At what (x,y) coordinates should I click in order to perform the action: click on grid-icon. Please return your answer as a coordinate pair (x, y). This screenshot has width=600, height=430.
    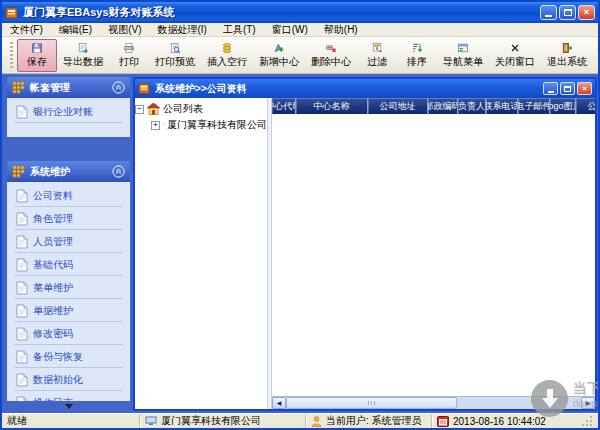
    Looking at the image, I should click on (18, 172).